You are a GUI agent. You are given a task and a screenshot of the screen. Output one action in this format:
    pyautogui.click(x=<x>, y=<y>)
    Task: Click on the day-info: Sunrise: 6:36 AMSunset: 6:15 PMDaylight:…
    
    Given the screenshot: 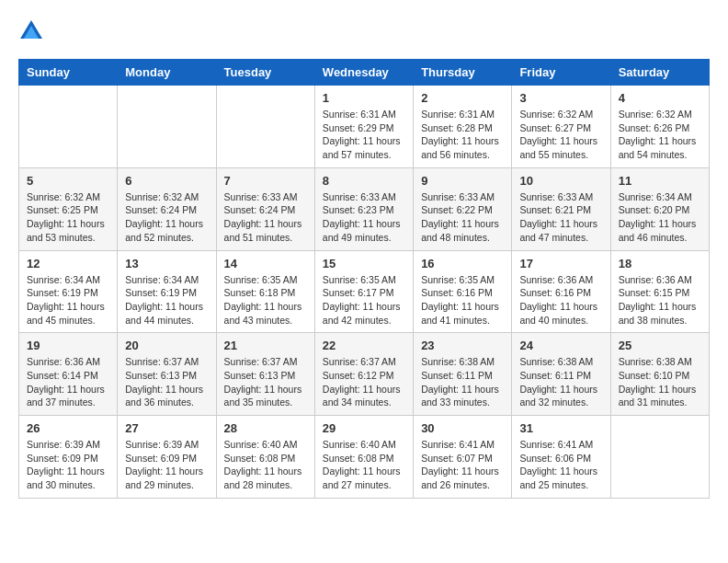 What is the action you would take?
    pyautogui.click(x=660, y=300)
    